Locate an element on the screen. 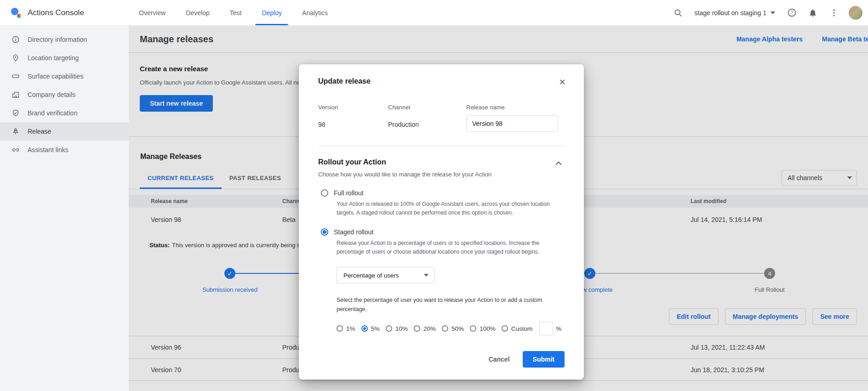  percent-option-50: 50% is located at coordinates (453, 329).